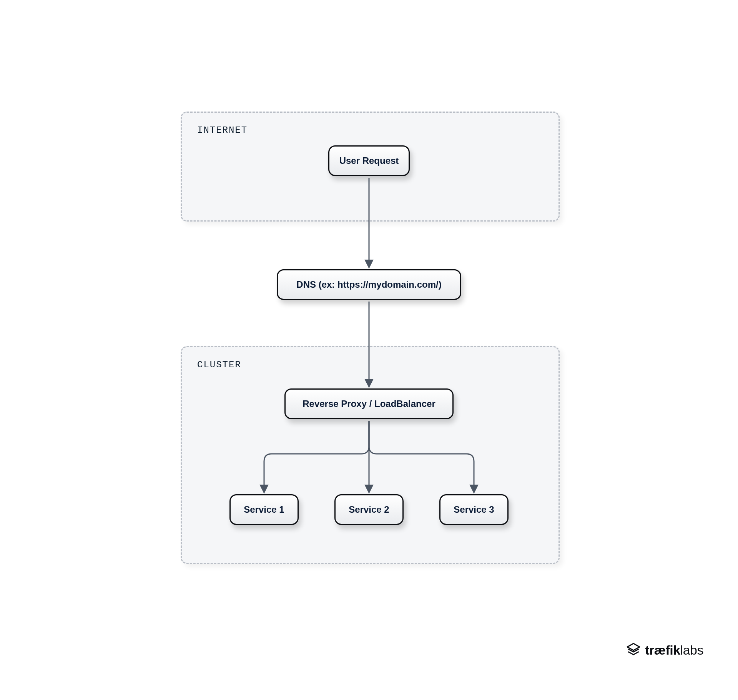 This screenshot has height=700, width=738. Describe the element at coordinates (674, 650) in the screenshot. I see `footer-brand-text: træfiklabs` at that location.